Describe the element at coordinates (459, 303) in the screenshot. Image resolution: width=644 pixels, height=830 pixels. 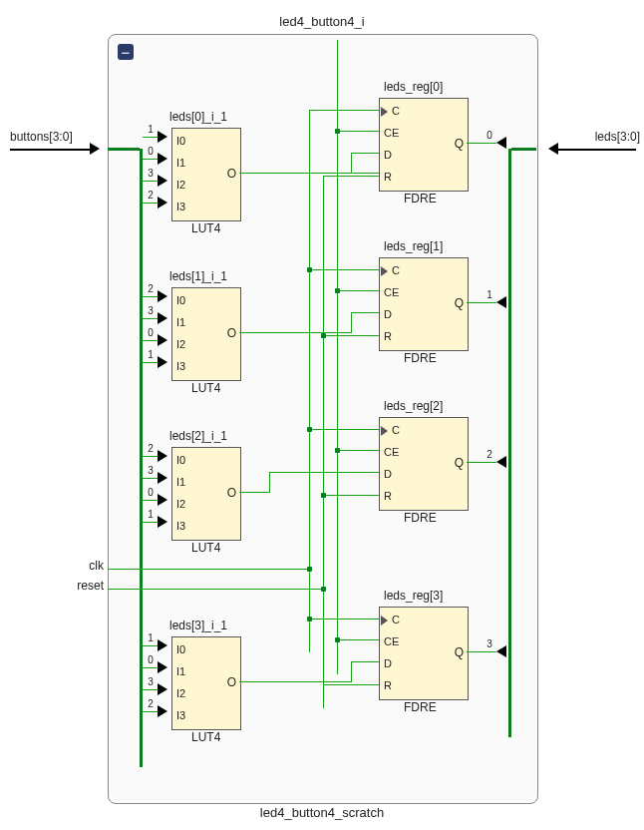
I see `reg1-pin-q: Q` at that location.